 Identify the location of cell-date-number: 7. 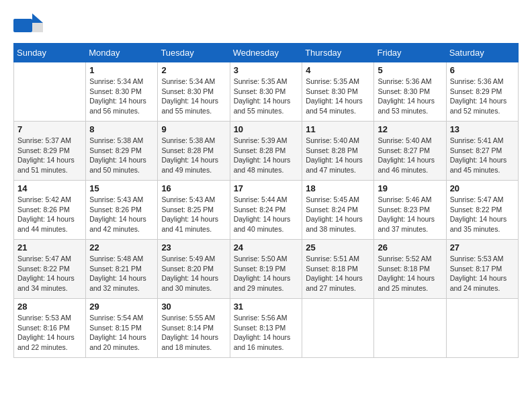
(50, 129).